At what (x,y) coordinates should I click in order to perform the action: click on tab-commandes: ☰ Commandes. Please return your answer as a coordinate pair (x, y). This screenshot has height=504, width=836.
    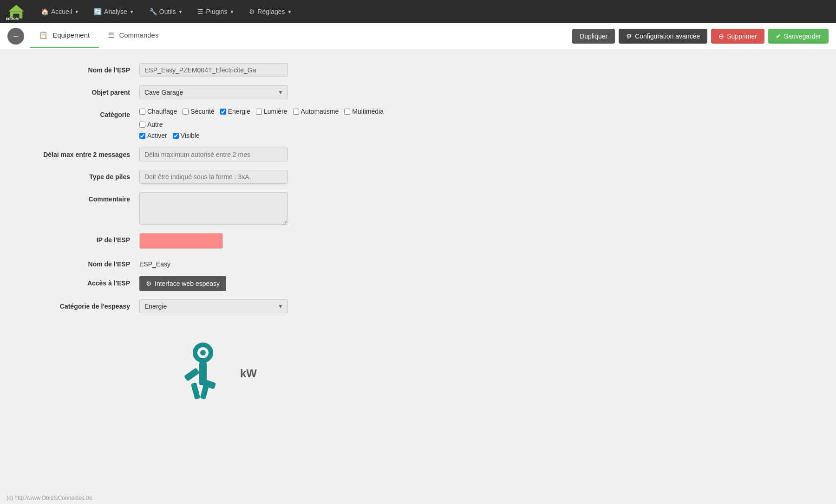
    Looking at the image, I should click on (133, 36).